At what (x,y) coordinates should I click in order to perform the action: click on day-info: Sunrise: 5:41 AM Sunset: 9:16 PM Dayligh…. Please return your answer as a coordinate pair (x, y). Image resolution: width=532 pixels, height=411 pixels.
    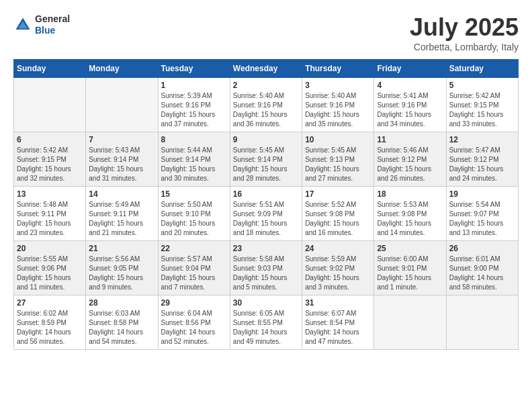
    Looking at the image, I should click on (410, 110).